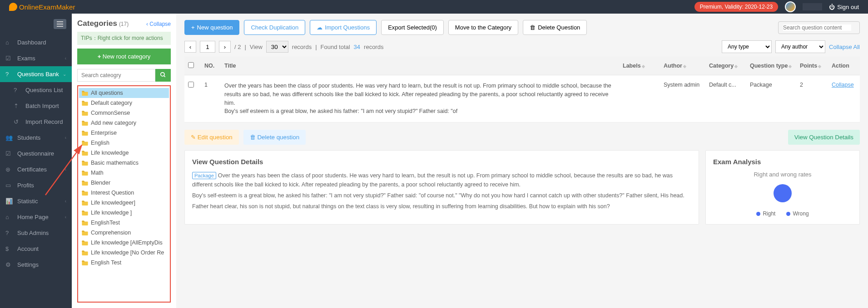 Image resolution: width=868 pixels, height=308 pixels. I want to click on category-item: All questions, so click(124, 93).